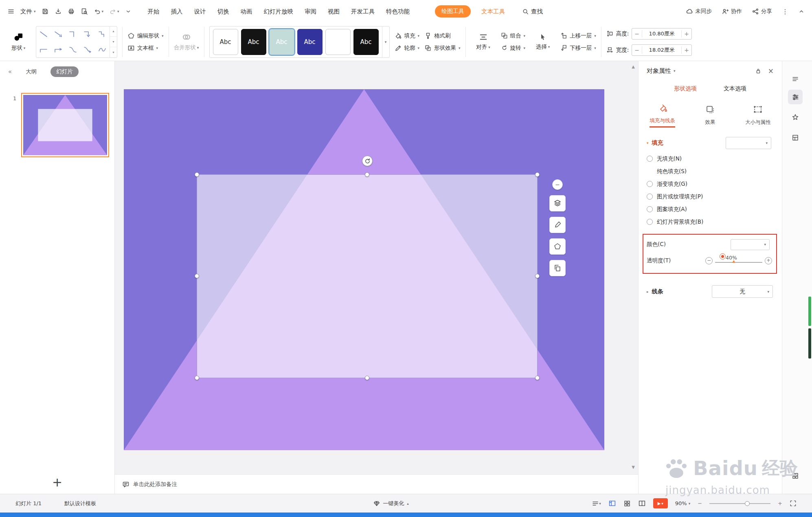  I want to click on fill-option-0: 无填充(N), so click(710, 159).